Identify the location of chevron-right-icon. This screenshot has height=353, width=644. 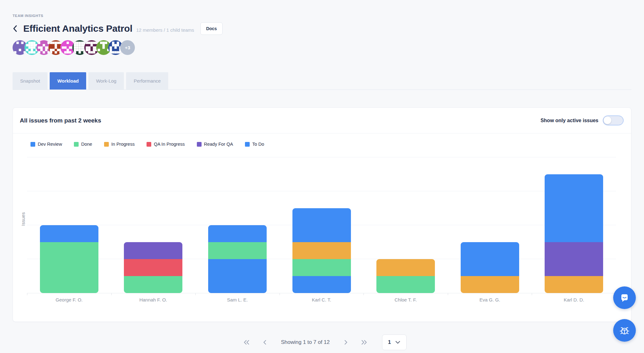
(346, 342).